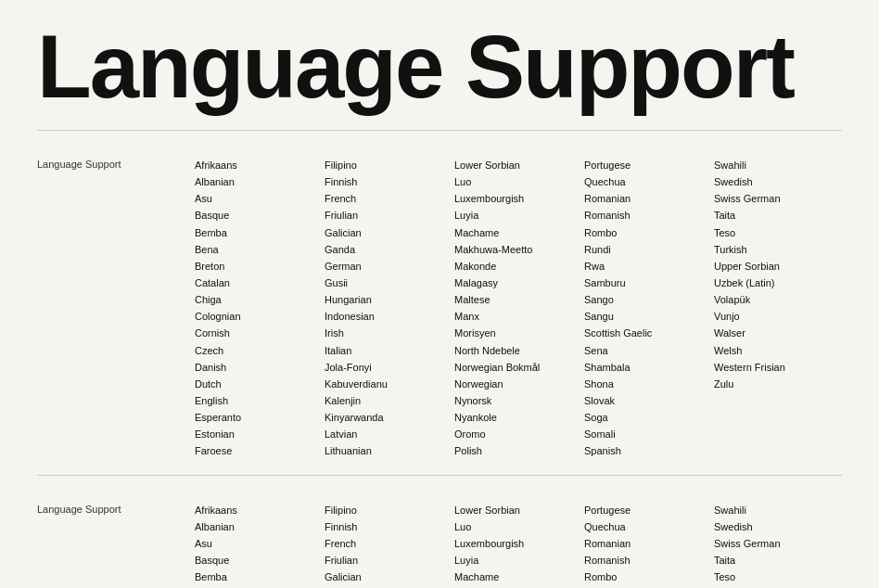 This screenshot has height=588, width=879. I want to click on language-item: Uzbek (Latin), so click(779, 283).